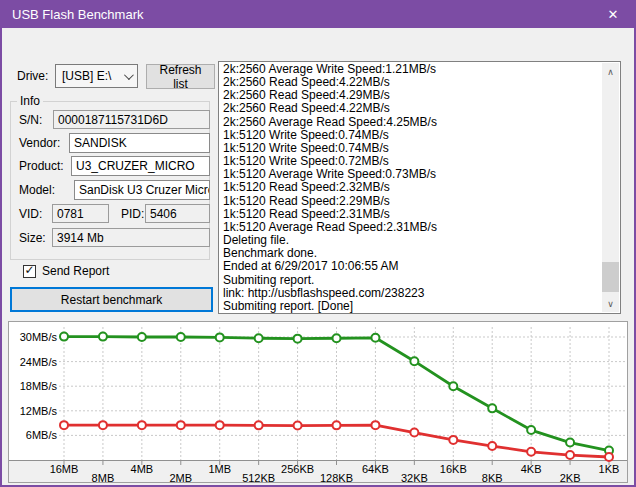 The height and width of the screenshot is (487, 636). What do you see at coordinates (336, 477) in the screenshot?
I see `svg-text: 128KB` at bounding box center [336, 477].